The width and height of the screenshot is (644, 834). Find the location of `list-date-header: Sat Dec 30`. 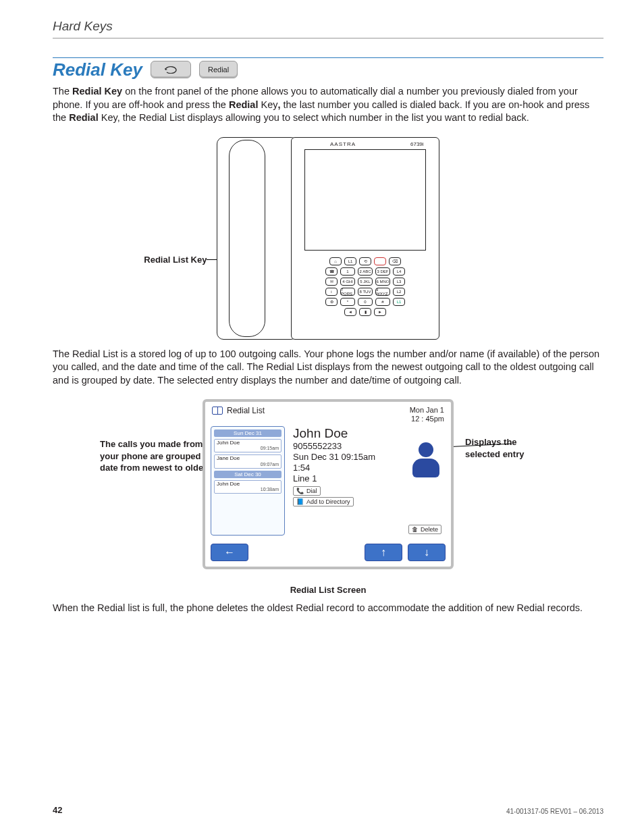

list-date-header: Sat Dec 30 is located at coordinates (248, 474).